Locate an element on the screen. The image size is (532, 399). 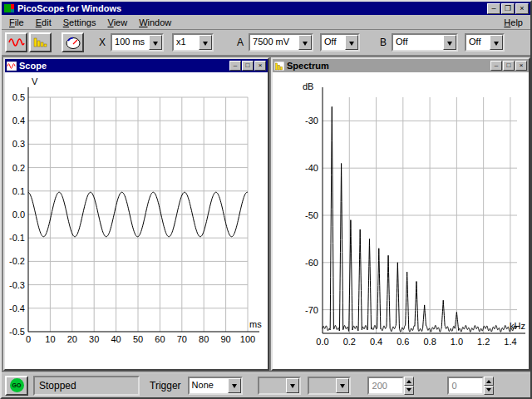
toolbar: X 100 ms x1 A 7500 mV Off B Off Off is located at coordinates (266, 43).